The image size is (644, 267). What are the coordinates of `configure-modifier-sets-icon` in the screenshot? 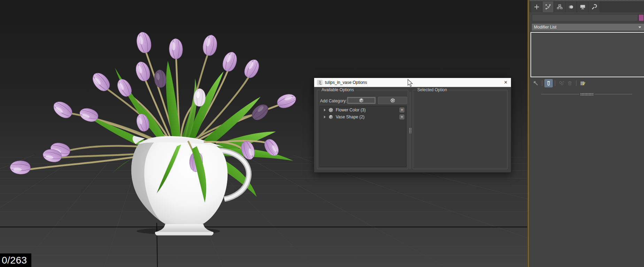 It's located at (583, 83).